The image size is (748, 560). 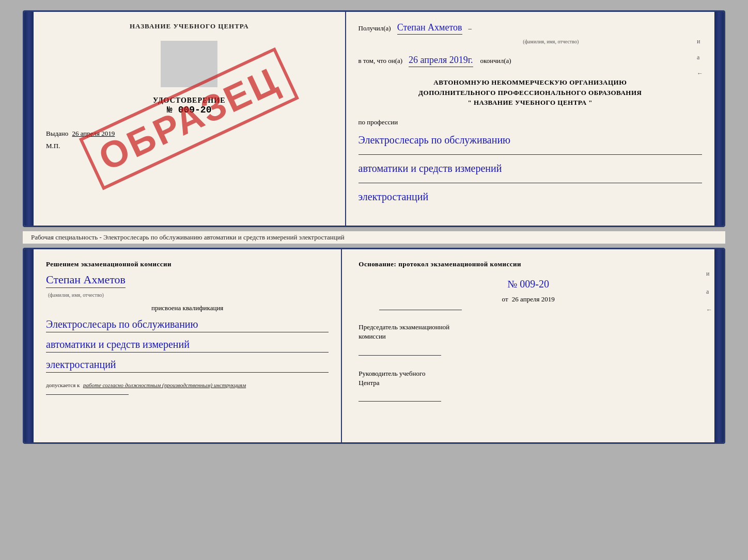 What do you see at coordinates (87, 394) in the screenshot?
I see `sign-line-bottom-left` at bounding box center [87, 394].